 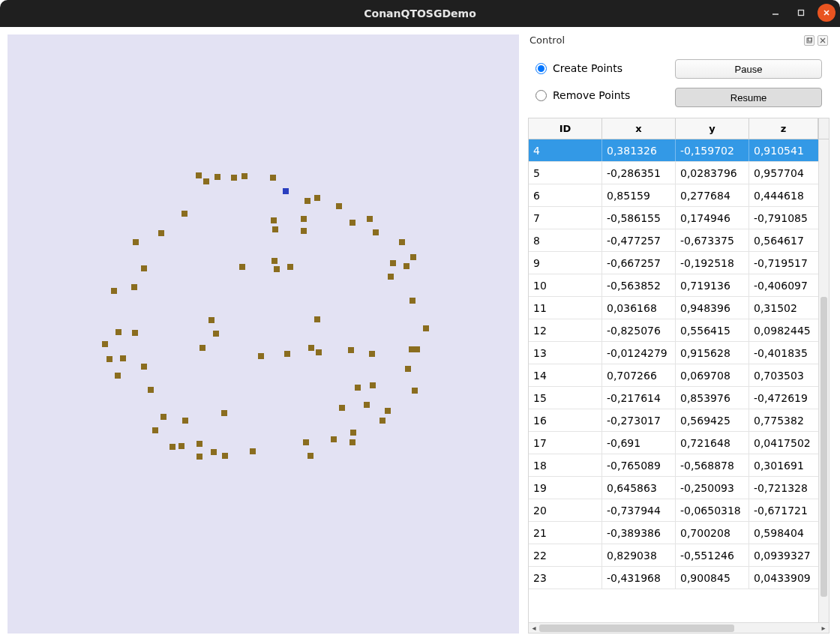 I want to click on scroll-right-arrow: ▸, so click(x=824, y=628).